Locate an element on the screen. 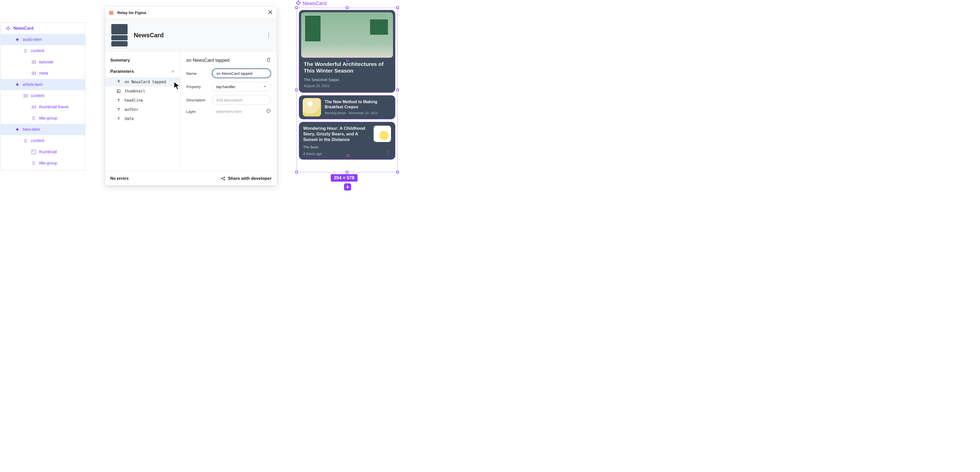 The height and width of the screenshot is (472, 980). parameter-row: thumbnail is located at coordinates (143, 91).